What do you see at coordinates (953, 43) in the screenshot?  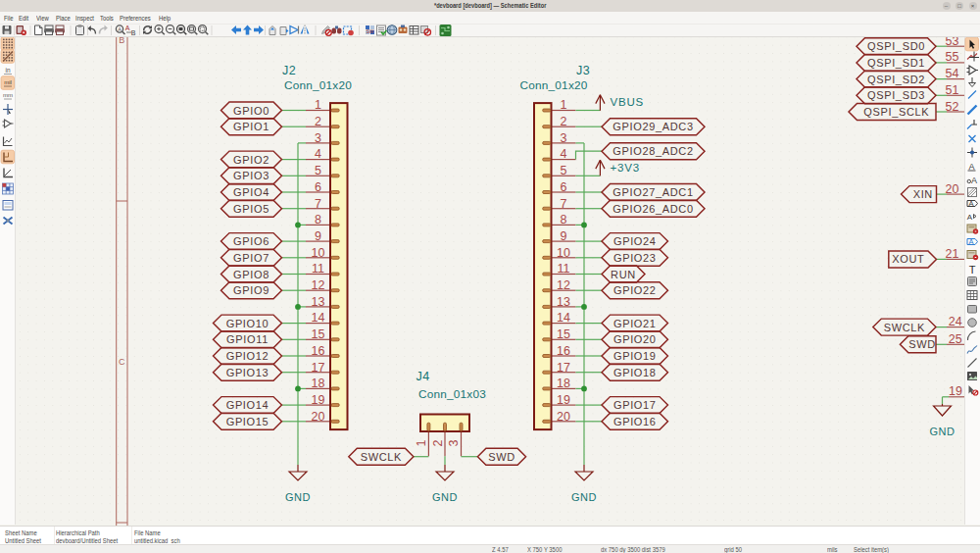 I see `svg-text: 53` at bounding box center [953, 43].